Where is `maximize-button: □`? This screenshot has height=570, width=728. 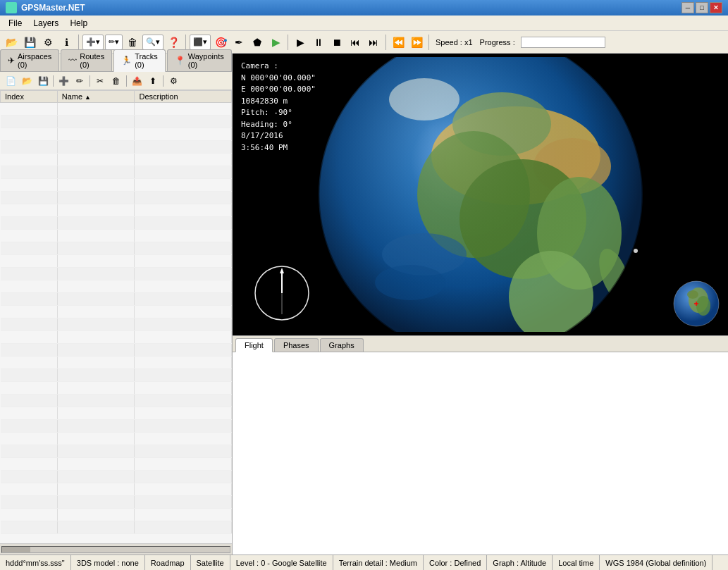 maximize-button: □ is located at coordinates (702, 8).